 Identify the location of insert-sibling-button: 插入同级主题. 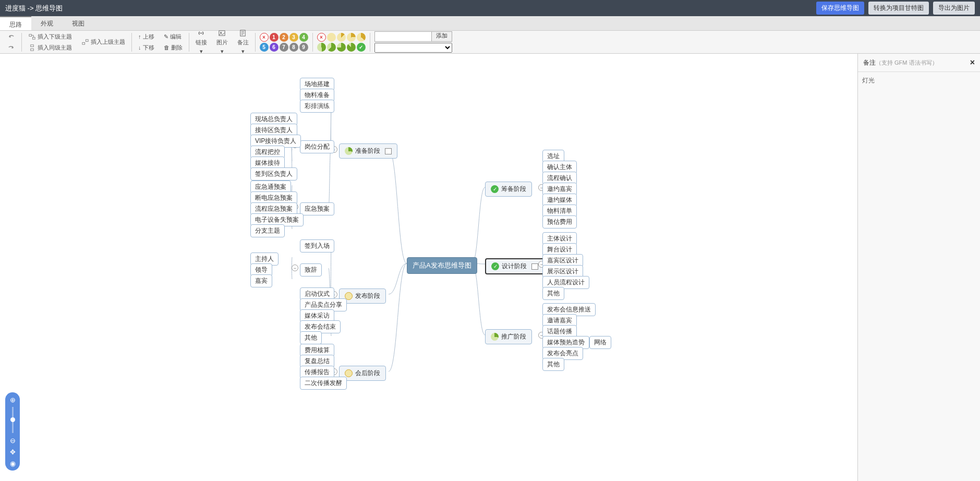
(50, 48).